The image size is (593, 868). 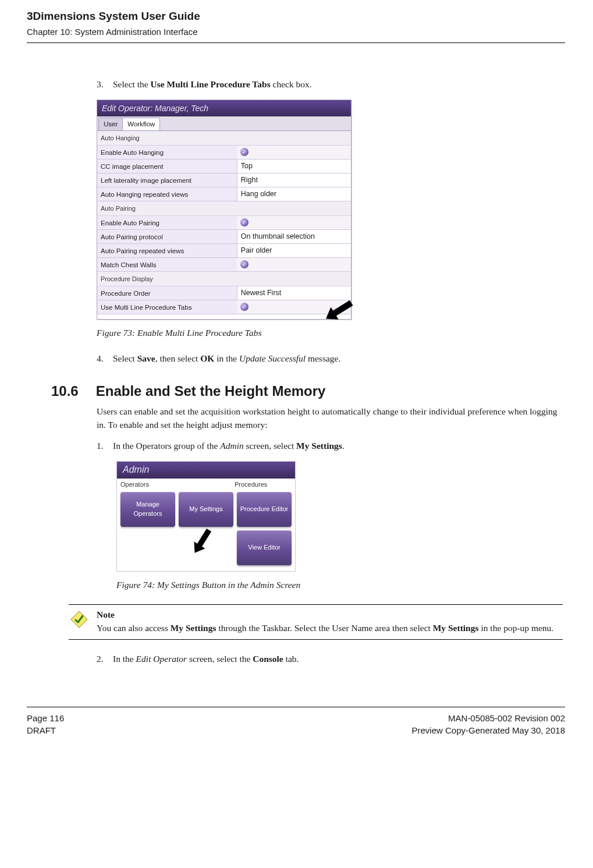 What do you see at coordinates (294, 180) in the screenshot?
I see `row-value: Right` at bounding box center [294, 180].